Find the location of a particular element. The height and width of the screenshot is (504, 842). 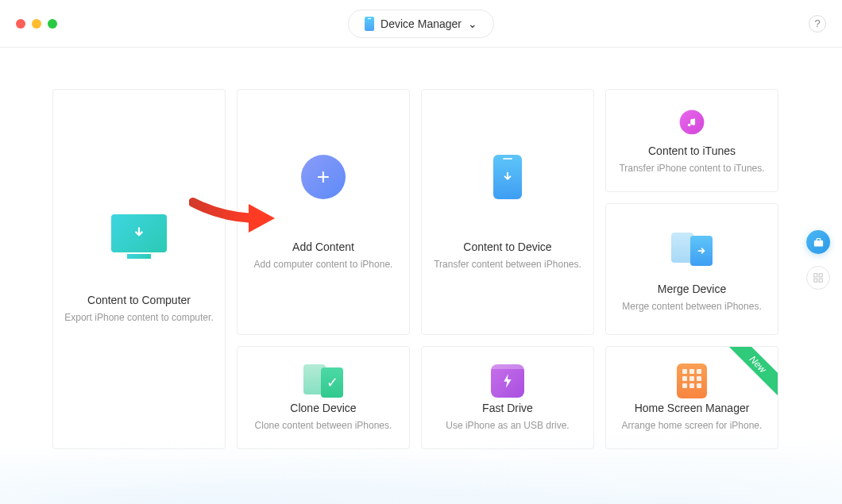

maximize-window-button is located at coordinates (52, 24).